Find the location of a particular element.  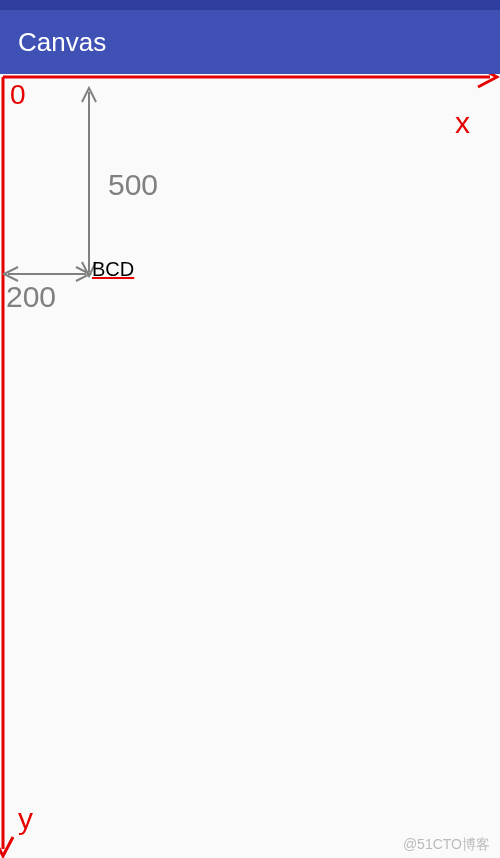

origin-label: 0 is located at coordinates (18, 95).